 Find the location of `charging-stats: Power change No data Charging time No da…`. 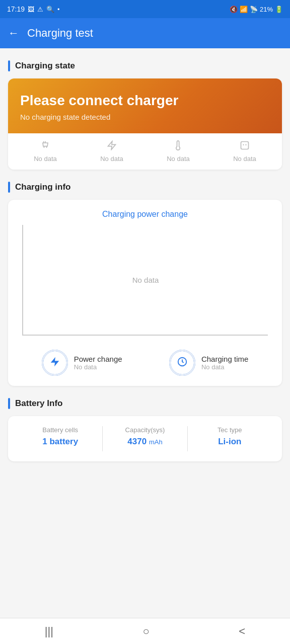

charging-stats: Power change No data Charging time No da… is located at coordinates (145, 360).